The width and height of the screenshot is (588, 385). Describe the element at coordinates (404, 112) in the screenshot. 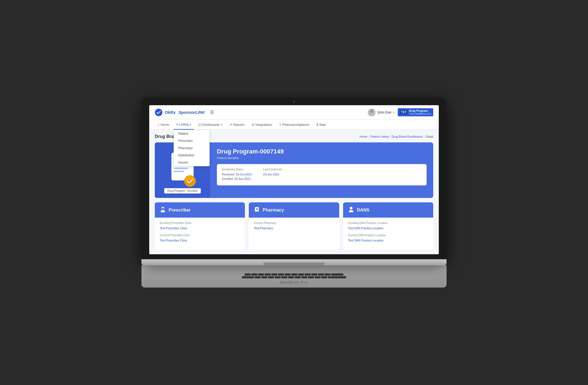

I see `program-badge-tst: TST` at that location.